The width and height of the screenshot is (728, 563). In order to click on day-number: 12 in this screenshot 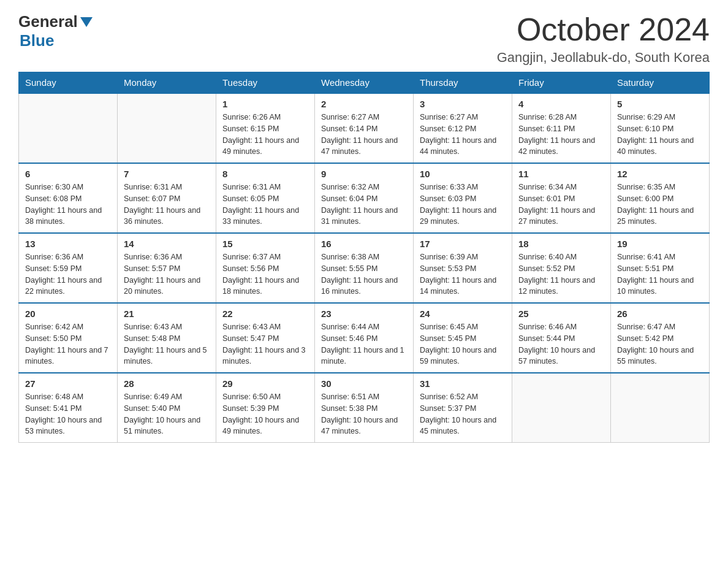, I will do `click(660, 174)`.